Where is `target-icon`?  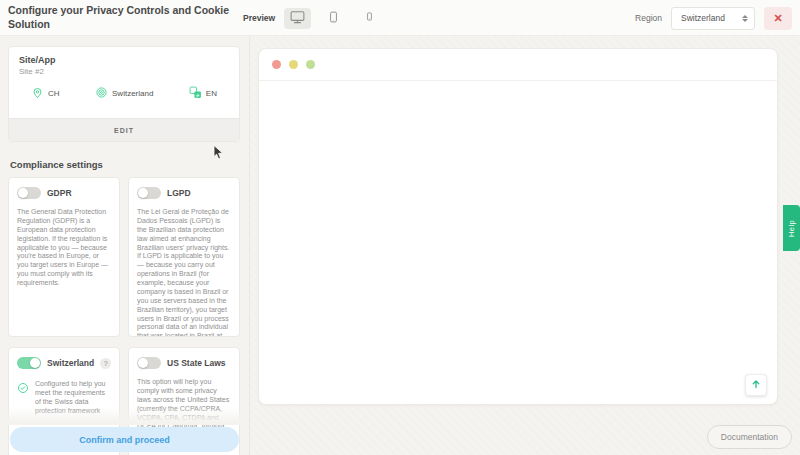
target-icon is located at coordinates (102, 94).